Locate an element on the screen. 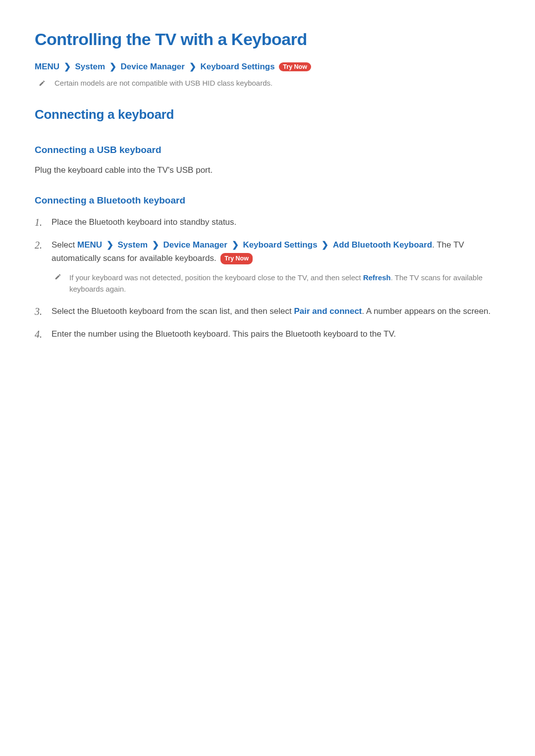 Image resolution: width=535 pixels, height=756 pixels. top-note: Certain models are not compatible with U… is located at coordinates (268, 83).